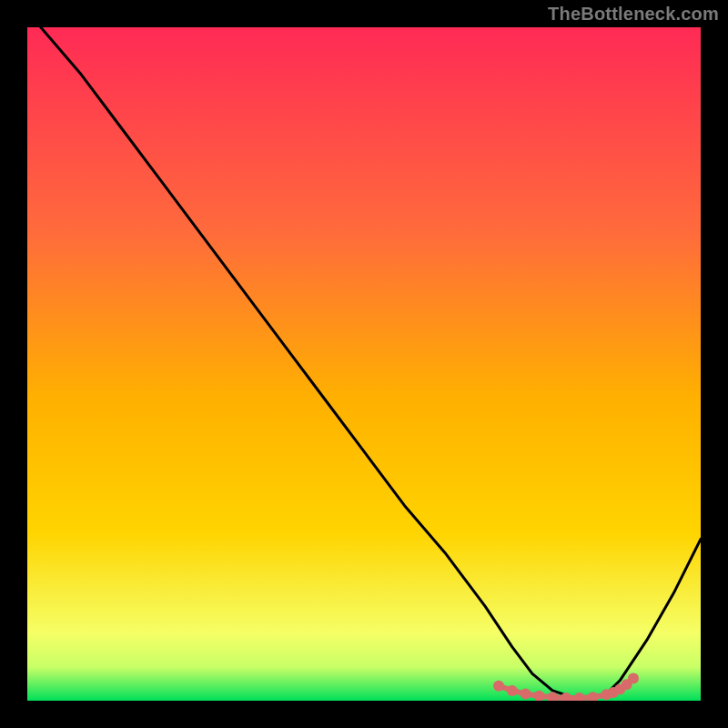 This screenshot has width=728, height=728. Describe the element at coordinates (633, 15) in the screenshot. I see `watermark-label: TheBottleneck.com` at that location.